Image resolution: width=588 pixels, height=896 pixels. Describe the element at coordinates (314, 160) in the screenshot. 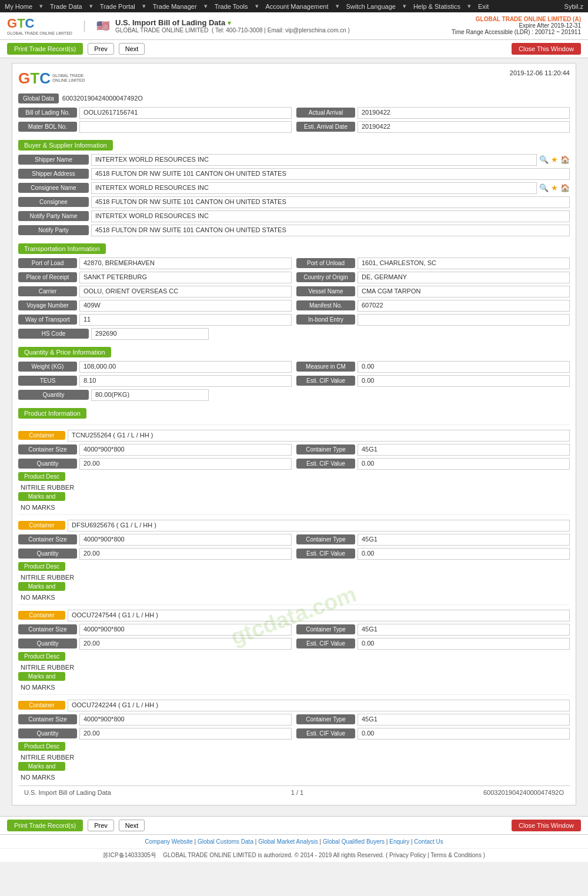

I see `shipper-name-value: INTERTEX WORLD RESOURCES INC` at that location.